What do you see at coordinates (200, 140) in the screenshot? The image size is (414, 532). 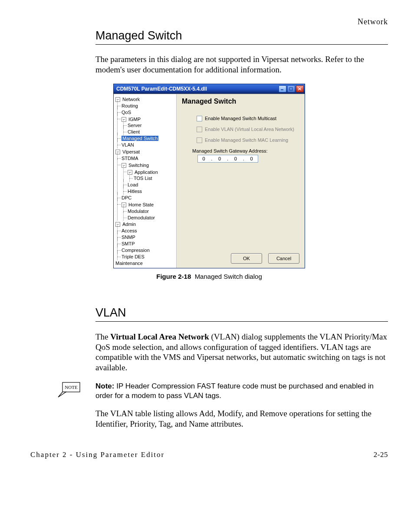 I see `checkbox-mac` at bounding box center [200, 140].